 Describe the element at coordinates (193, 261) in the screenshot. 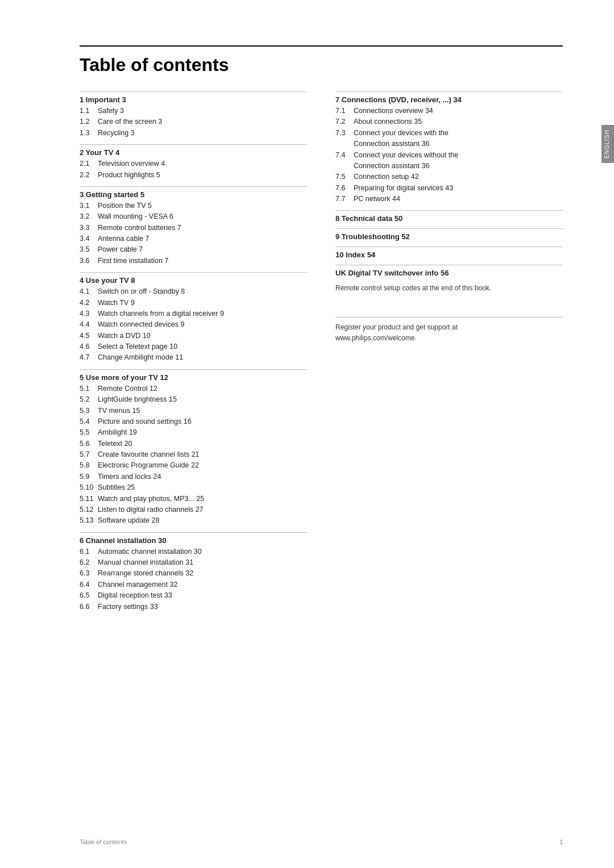

I see `list-item: 3.6First time installation 7` at that location.